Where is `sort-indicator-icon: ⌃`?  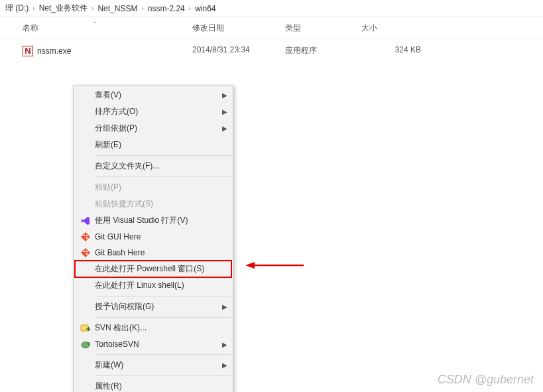
sort-indicator-icon: ⌃ is located at coordinates (95, 24).